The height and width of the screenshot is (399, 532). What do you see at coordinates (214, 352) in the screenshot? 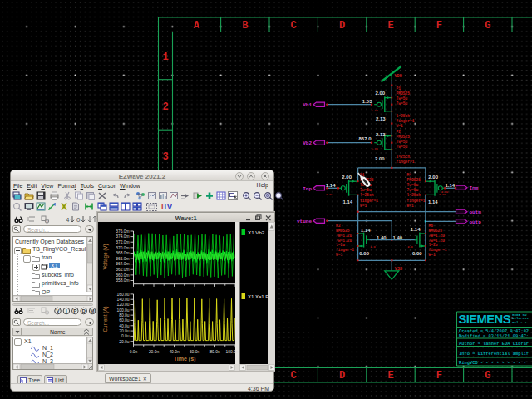
I see `svg-text: 80.0n` at bounding box center [214, 352].